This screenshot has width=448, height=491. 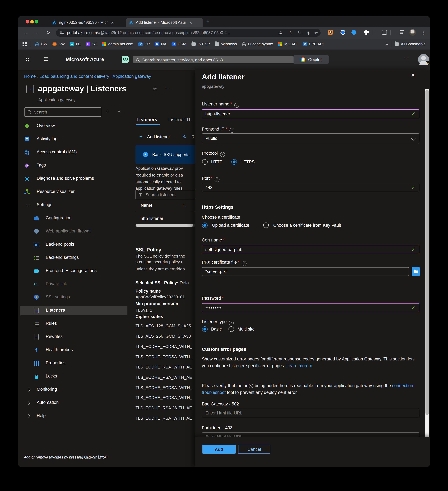 What do you see at coordinates (74, 271) in the screenshot?
I see `sidebar-item-frontend-ip: Frontend IP configurations` at bounding box center [74, 271].